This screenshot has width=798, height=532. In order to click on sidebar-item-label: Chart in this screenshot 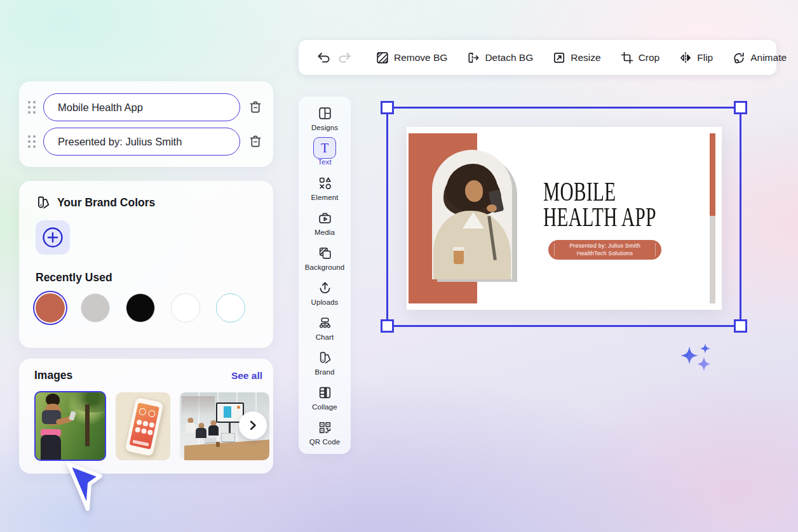, I will do `click(325, 337)`.